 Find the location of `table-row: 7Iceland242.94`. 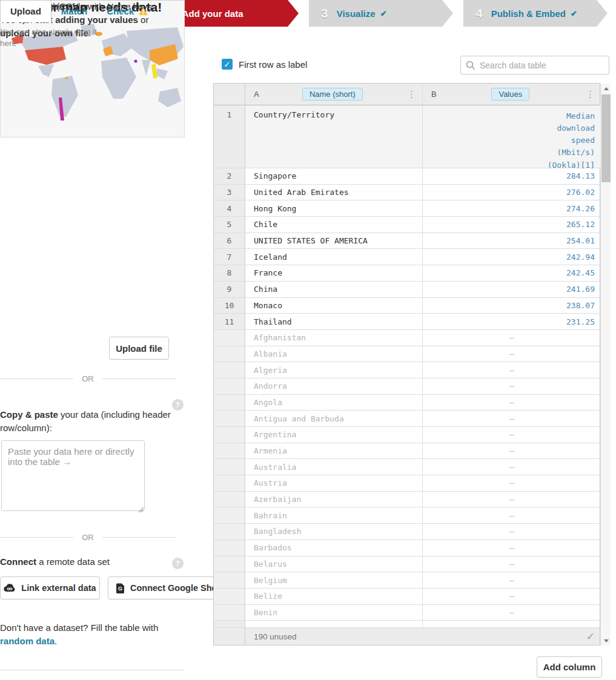

table-row: 7Iceland242.94 is located at coordinates (407, 257).